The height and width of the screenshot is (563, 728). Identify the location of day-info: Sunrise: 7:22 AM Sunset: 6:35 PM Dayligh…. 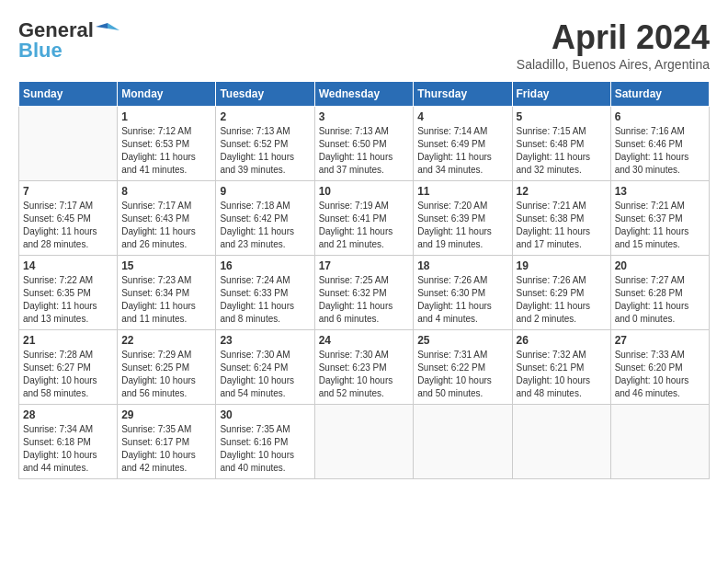
(68, 300).